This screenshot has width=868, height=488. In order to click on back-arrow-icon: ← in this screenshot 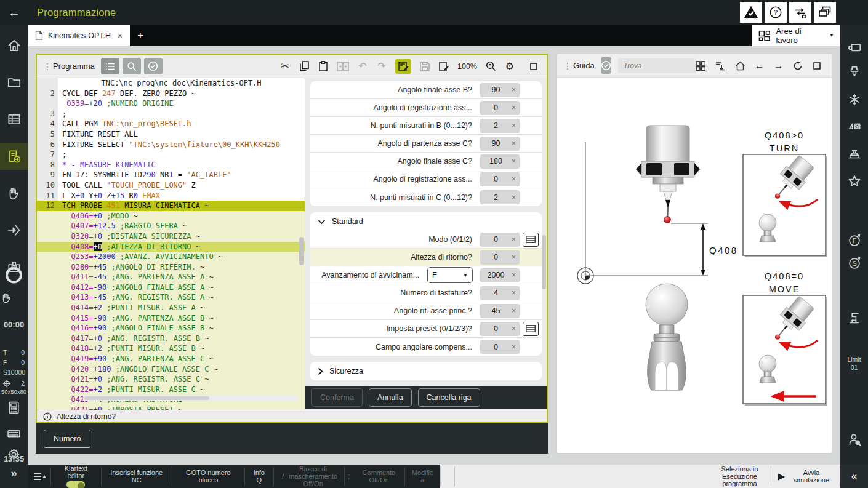, I will do `click(14, 12)`.